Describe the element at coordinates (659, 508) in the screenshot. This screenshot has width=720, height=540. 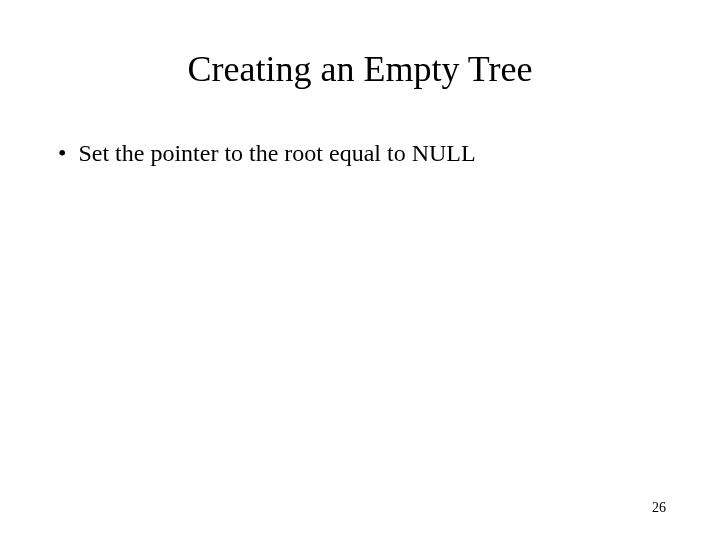
I see `page-number: 26` at that location.